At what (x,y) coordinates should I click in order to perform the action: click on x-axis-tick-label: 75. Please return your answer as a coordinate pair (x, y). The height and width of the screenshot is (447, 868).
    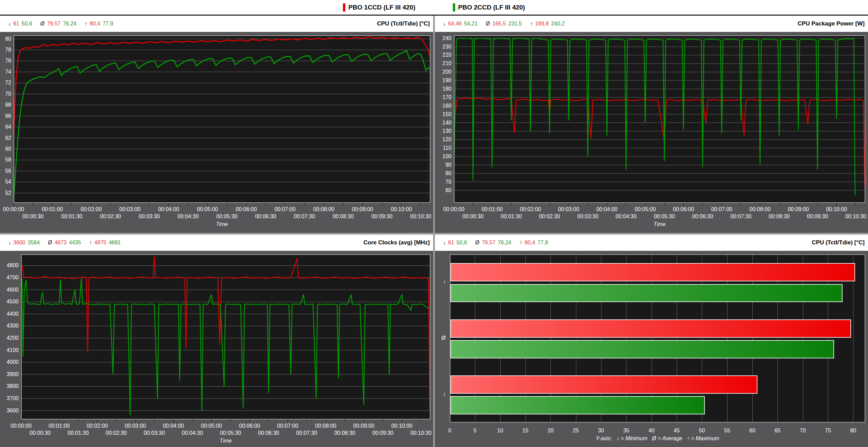
    Looking at the image, I should click on (828, 431).